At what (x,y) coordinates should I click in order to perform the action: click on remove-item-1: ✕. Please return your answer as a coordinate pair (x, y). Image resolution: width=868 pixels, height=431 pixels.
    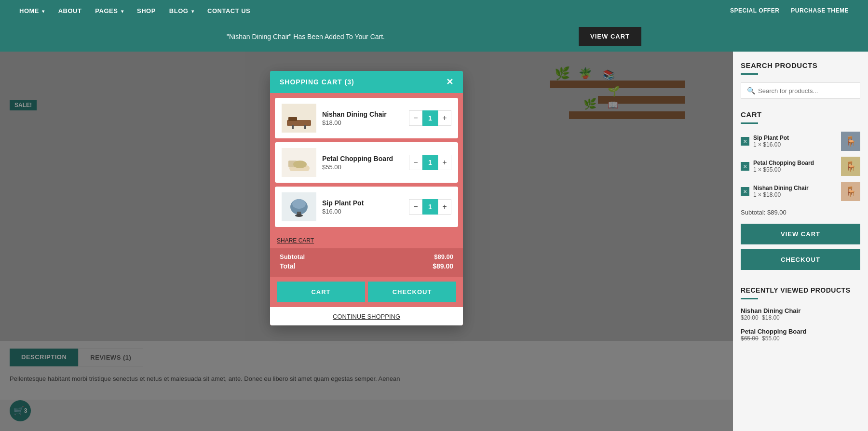
    Looking at the image, I should click on (745, 141).